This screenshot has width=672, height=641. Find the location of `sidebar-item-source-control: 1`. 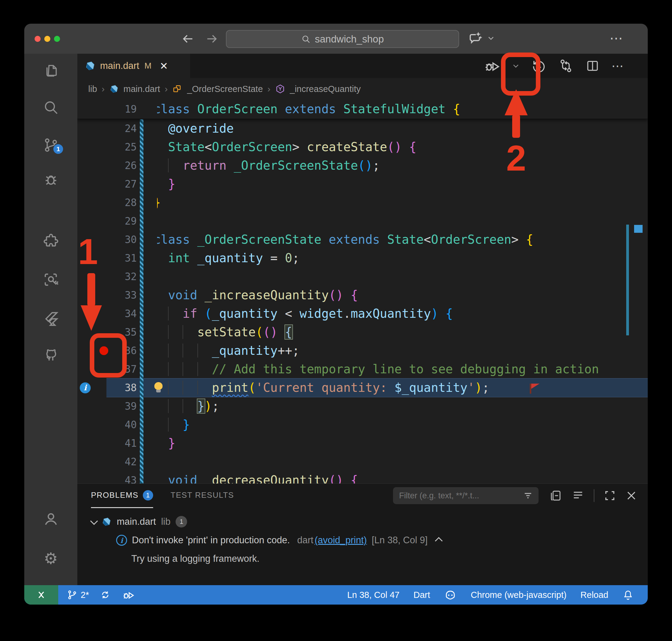

sidebar-item-source-control: 1 is located at coordinates (51, 145).